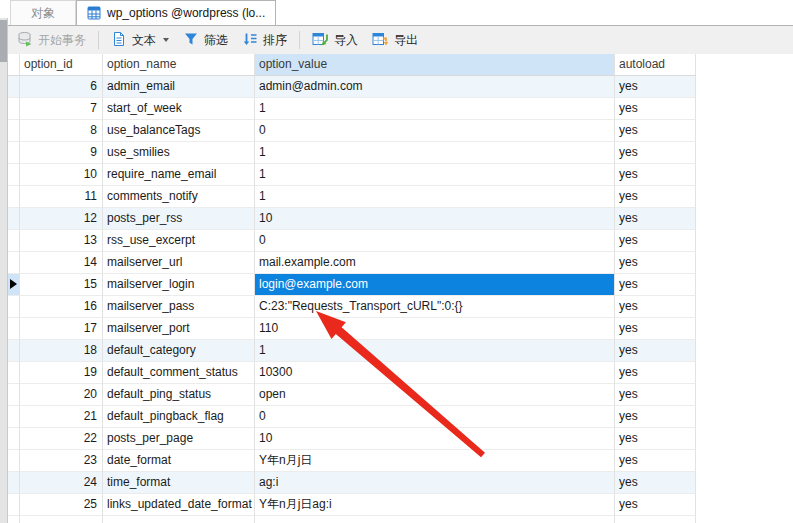 The height and width of the screenshot is (523, 793). What do you see at coordinates (179, 241) in the screenshot?
I see `cell-option-name: rss_use_excerpt` at bounding box center [179, 241].